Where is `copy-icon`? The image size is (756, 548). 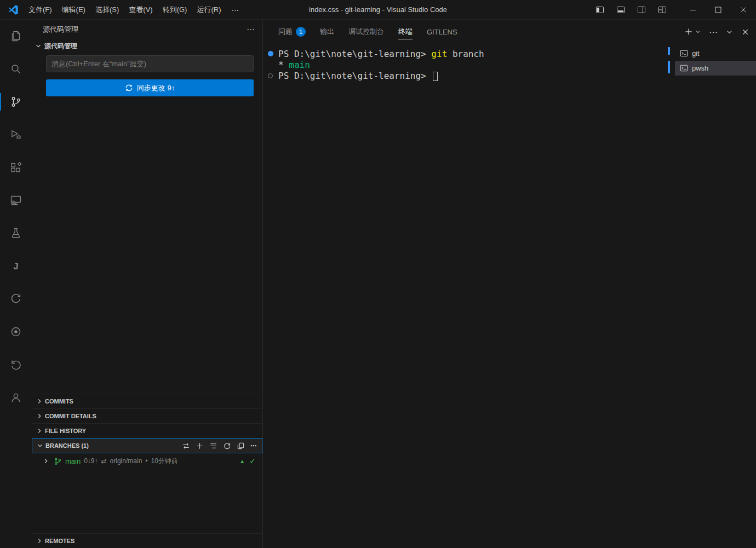
copy-icon is located at coordinates (241, 446).